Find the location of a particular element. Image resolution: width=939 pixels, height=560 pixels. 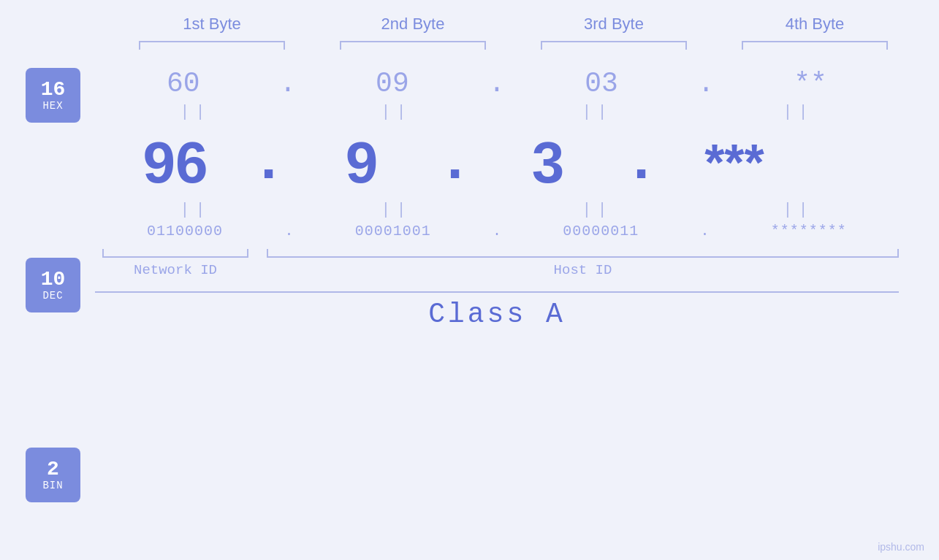

bin-badge-label: BIN is located at coordinates (53, 486).